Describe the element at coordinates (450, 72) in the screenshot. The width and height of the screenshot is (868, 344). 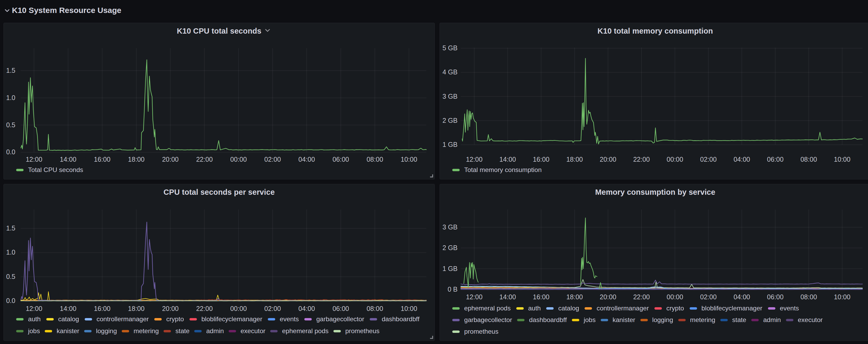
I see `svg-text: 4 GB` at that location.